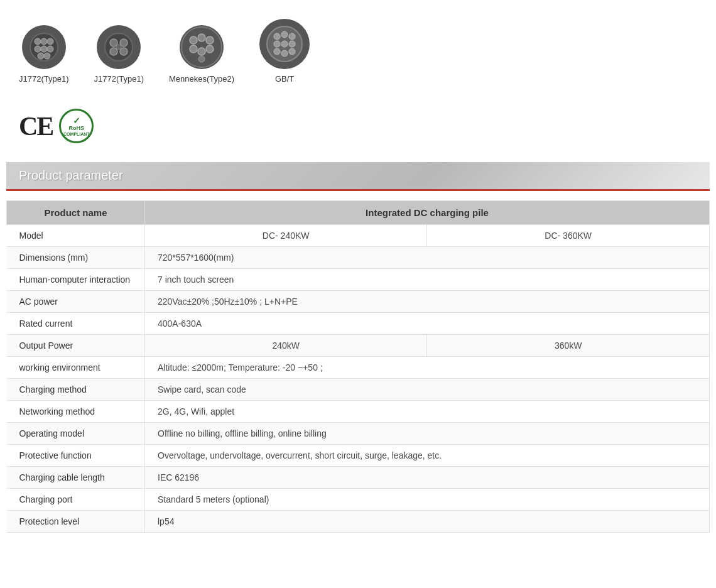  Describe the element at coordinates (44, 54) in the screenshot. I see `connector-item-1: J1772(Type1)` at that location.